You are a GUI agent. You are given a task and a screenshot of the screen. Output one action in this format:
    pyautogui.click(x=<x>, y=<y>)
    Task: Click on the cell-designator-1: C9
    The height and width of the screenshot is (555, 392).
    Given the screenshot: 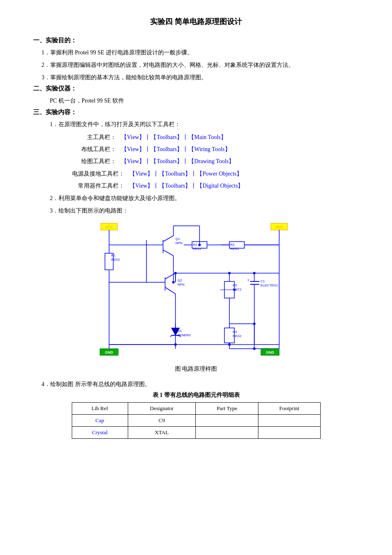 What is the action you would take?
    pyautogui.click(x=162, y=421)
    